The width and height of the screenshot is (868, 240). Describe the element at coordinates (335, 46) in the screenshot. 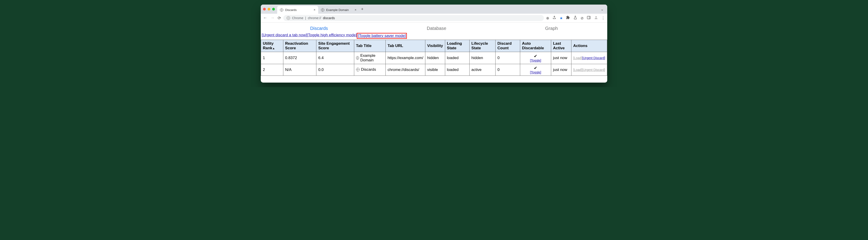

I see `col-engagement: Site Engagement Score` at that location.